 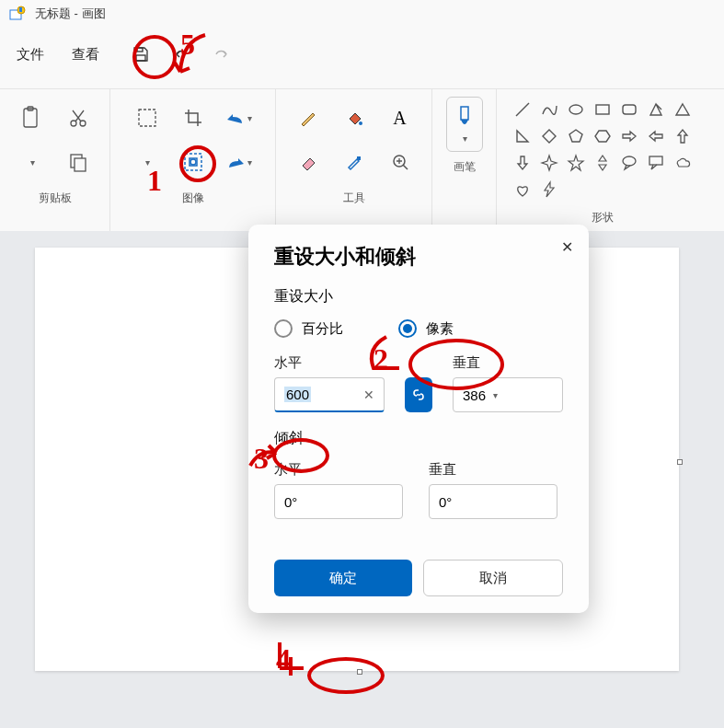 What do you see at coordinates (683, 110) in the screenshot?
I see `shape-triangle` at bounding box center [683, 110].